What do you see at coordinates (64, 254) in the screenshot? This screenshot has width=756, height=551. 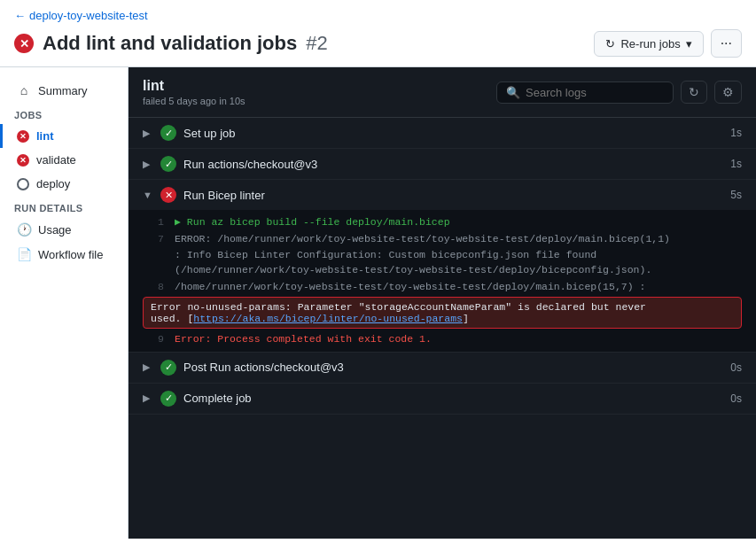 I see `sidebar-item-workflow: 📄 Workflow file` at bounding box center [64, 254].